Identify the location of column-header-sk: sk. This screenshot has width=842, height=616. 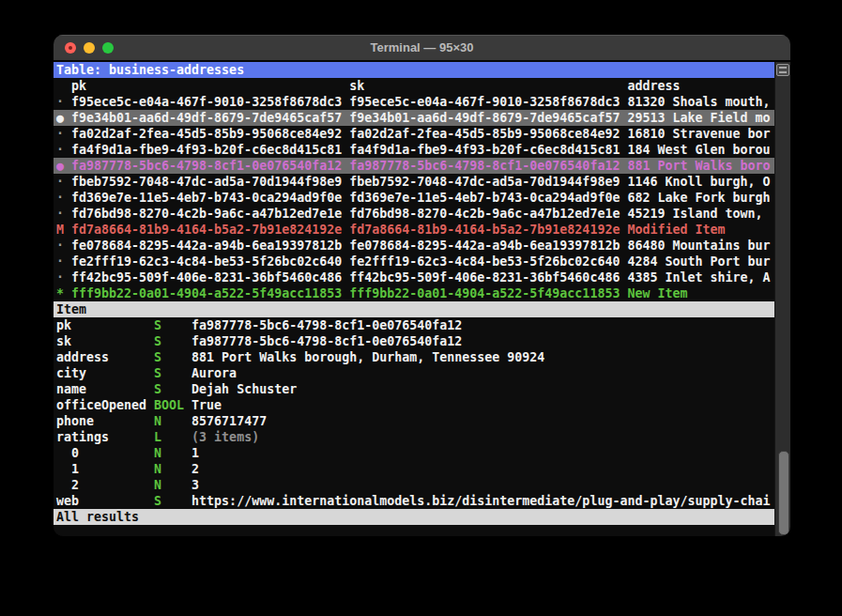
(357, 86).